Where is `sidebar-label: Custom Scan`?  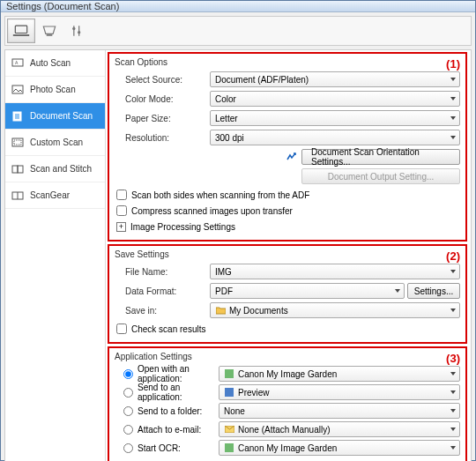
sidebar-label: Custom Scan is located at coordinates (56, 143).